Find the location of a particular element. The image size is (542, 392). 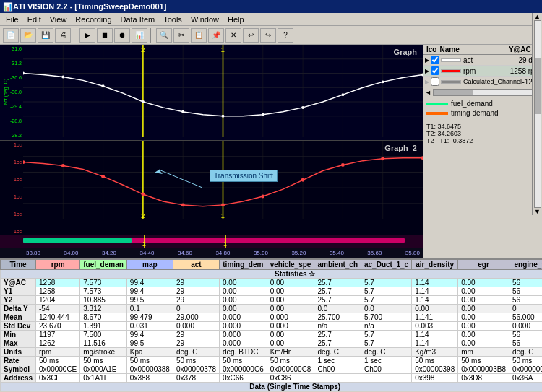

td-addr-ambient is located at coordinates (338, 378).